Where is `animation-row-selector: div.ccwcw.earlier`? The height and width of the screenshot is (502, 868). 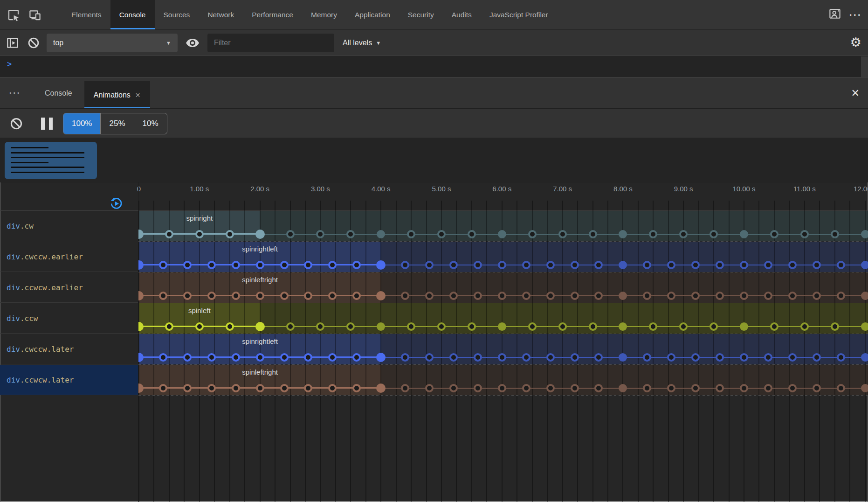 animation-row-selector: div.ccwcw.earlier is located at coordinates (69, 287).